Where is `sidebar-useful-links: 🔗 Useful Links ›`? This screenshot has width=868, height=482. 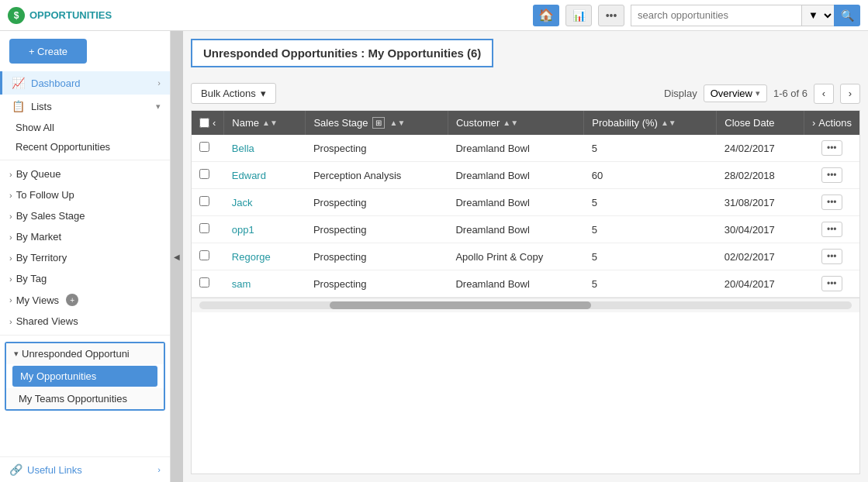
sidebar-useful-links: 🔗 Useful Links › is located at coordinates (85, 470).